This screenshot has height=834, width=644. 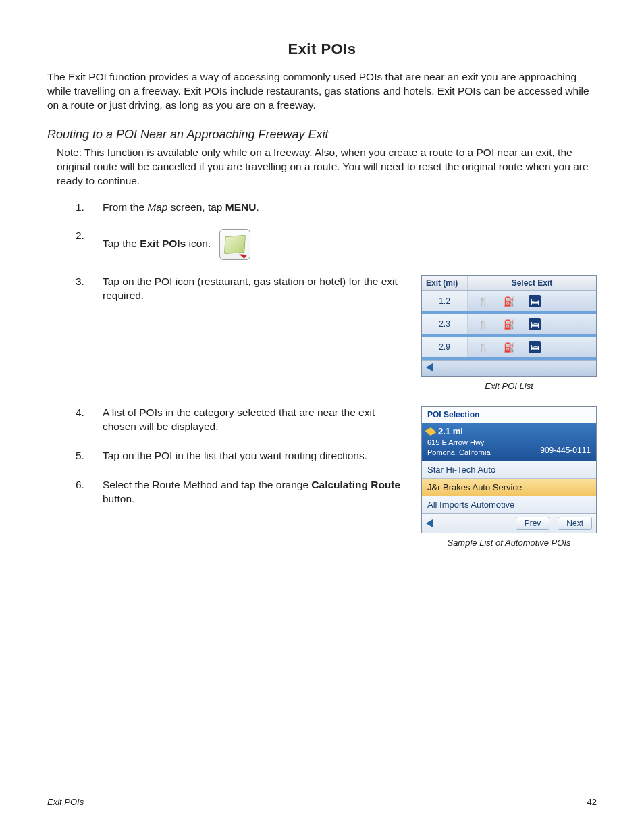 What do you see at coordinates (82, 289) in the screenshot?
I see `step-number: 3.` at bounding box center [82, 289].